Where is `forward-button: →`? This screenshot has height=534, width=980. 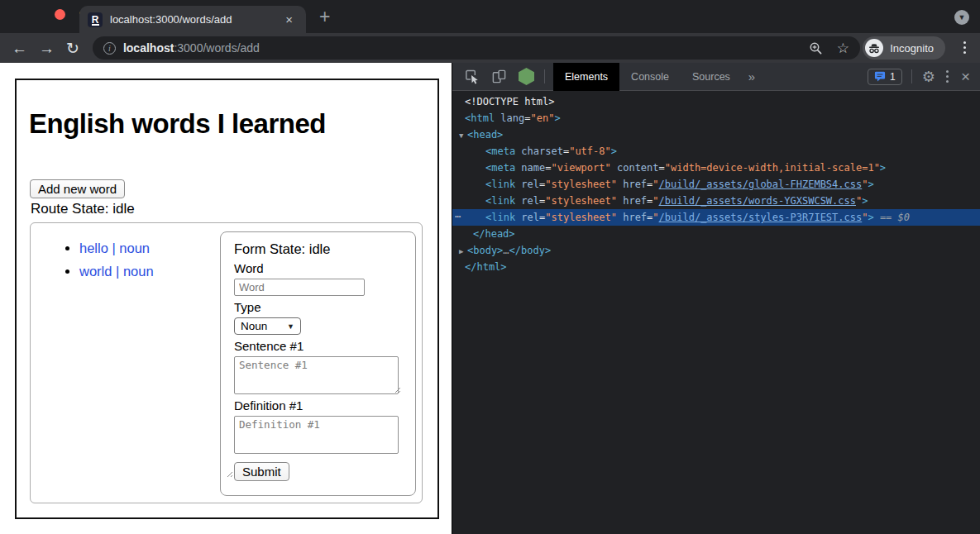 forward-button: → is located at coordinates (46, 48).